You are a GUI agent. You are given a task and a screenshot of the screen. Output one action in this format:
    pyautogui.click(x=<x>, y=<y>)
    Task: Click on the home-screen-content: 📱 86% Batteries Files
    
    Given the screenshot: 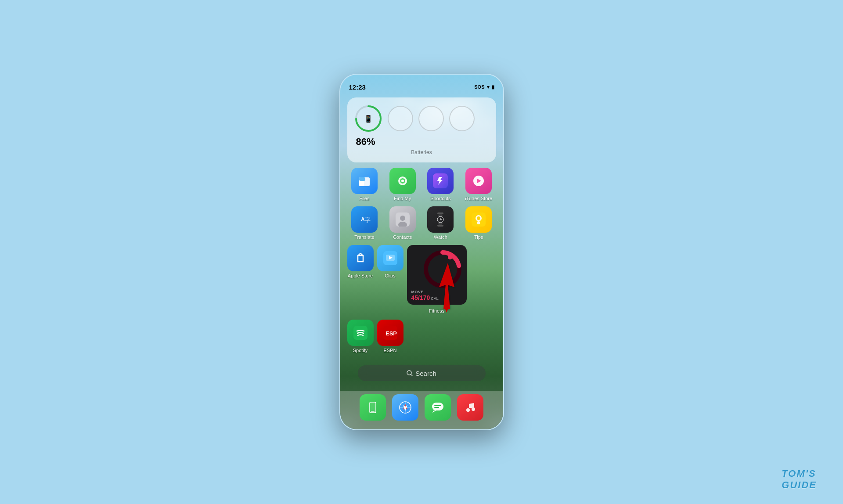 What is the action you would take?
    pyautogui.click(x=422, y=223)
    